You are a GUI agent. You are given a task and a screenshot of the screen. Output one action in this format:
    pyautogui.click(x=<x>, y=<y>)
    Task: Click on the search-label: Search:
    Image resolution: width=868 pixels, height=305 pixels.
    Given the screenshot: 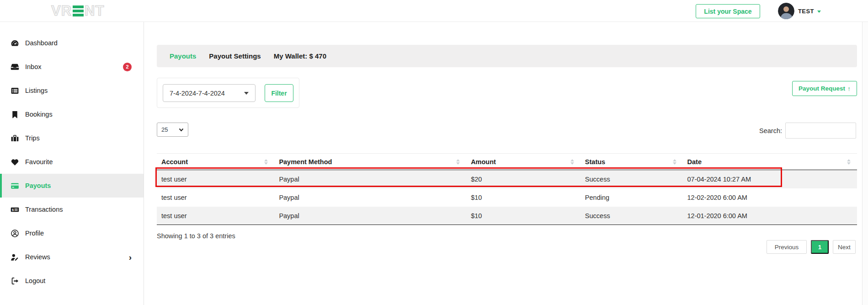 What is the action you would take?
    pyautogui.click(x=771, y=131)
    